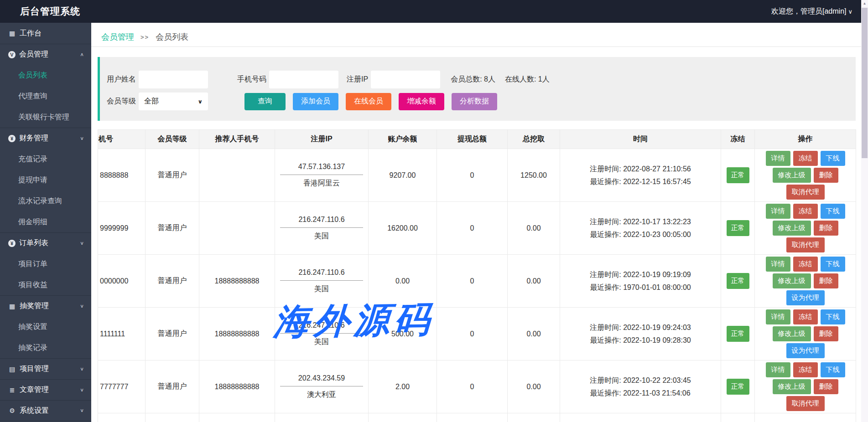 This screenshot has height=422, width=868. What do you see at coordinates (46, 264) in the screenshot?
I see `sidebar-item-project-orders: 项目订单` at bounding box center [46, 264].